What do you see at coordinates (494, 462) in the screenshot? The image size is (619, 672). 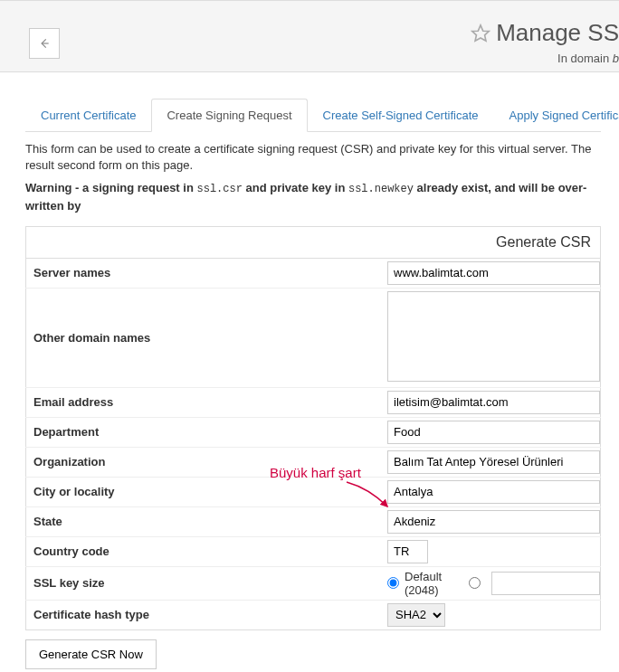 I see `organization-input` at bounding box center [494, 462].